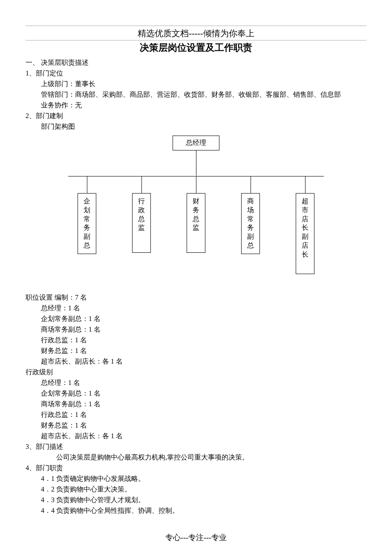 This screenshot has height=555, width=392. Describe the element at coordinates (204, 84) in the screenshot. I see `dept-superior: 上级部门：董事长` at that location.